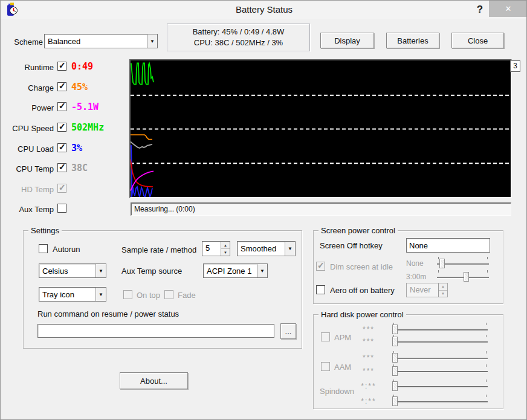 The height and width of the screenshot is (420, 527). Describe the element at coordinates (351, 245) in the screenshot. I see `screen-off-hotkey-label: Screen Off hotkey` at that location.